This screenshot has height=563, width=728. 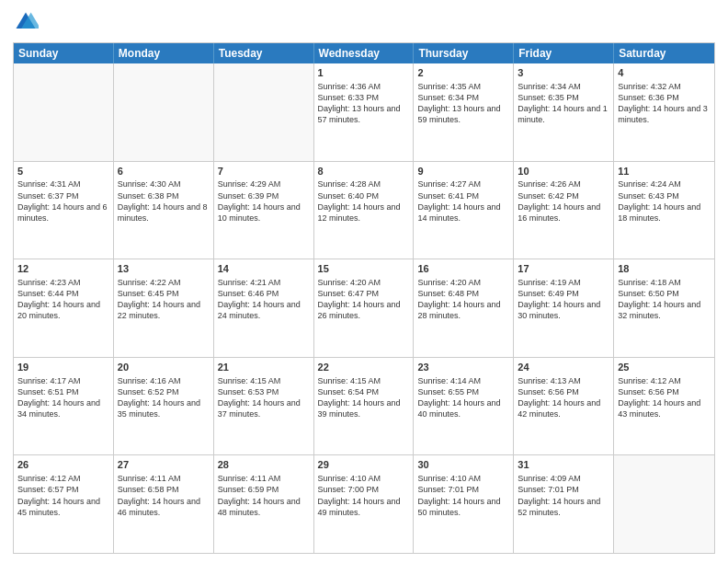 I want to click on day-cell-18: 18Sunrise: 4:18 AM Sunset: 6:50 PM Dayli…, so click(x=664, y=308).